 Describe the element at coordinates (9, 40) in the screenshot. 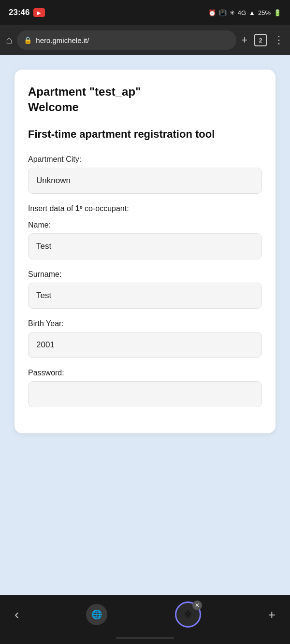

I see `browser-home-icon: ⌂` at that location.